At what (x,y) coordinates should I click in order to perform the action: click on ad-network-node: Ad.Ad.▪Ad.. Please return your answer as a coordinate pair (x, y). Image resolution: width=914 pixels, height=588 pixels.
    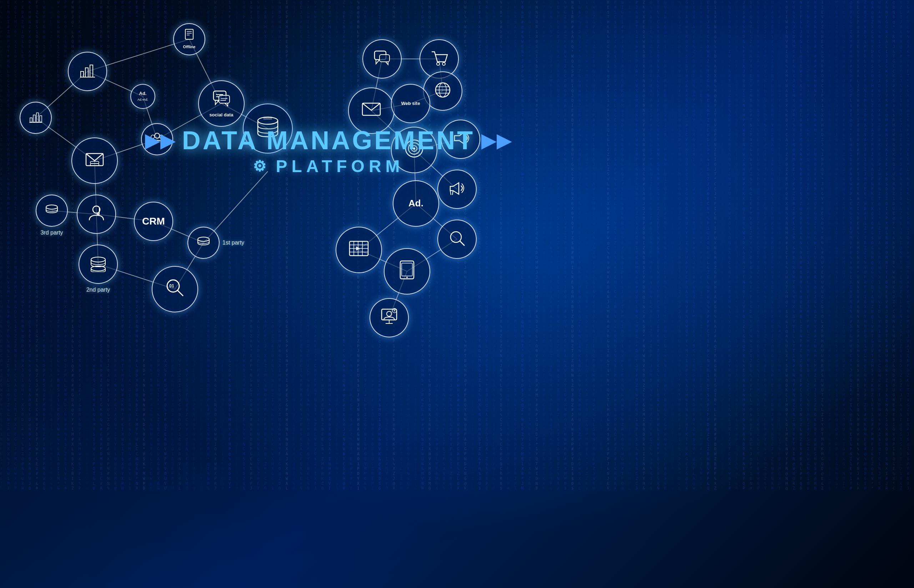
    Looking at the image, I should click on (143, 96).